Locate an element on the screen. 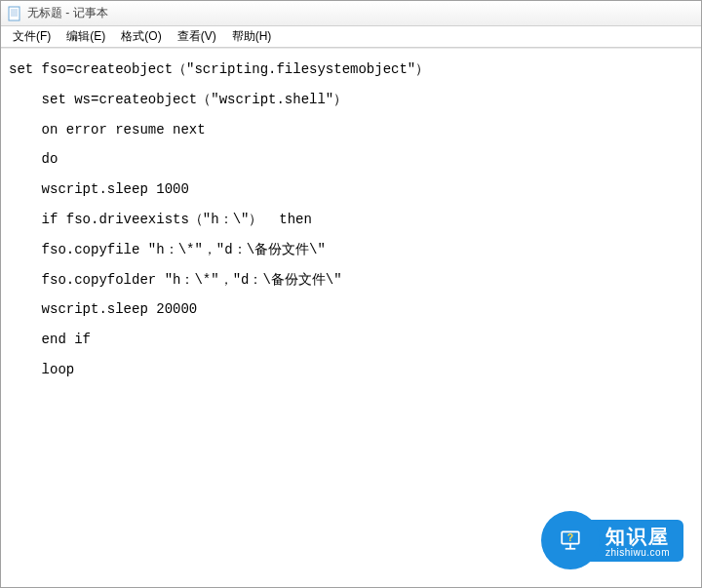 This screenshot has width=702, height=588. watermark-label: 知识屋 zhishiwu.com is located at coordinates (636, 540).